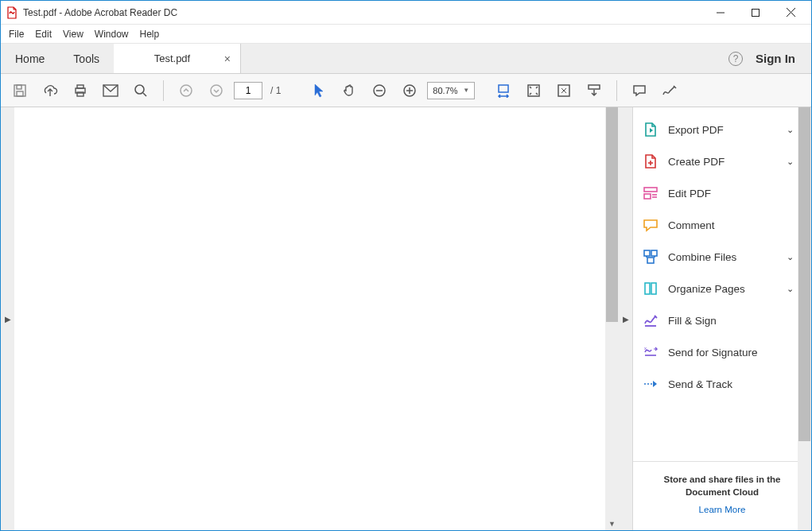 This screenshot has width=812, height=531. I want to click on zoom-in-icon, so click(410, 91).